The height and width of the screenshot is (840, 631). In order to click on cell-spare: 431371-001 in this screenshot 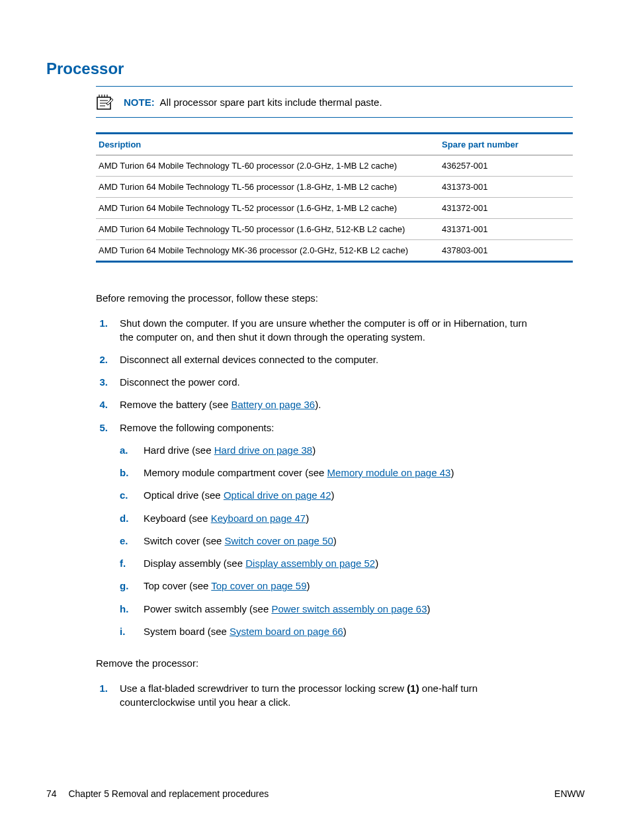, I will do `click(506, 230)`.